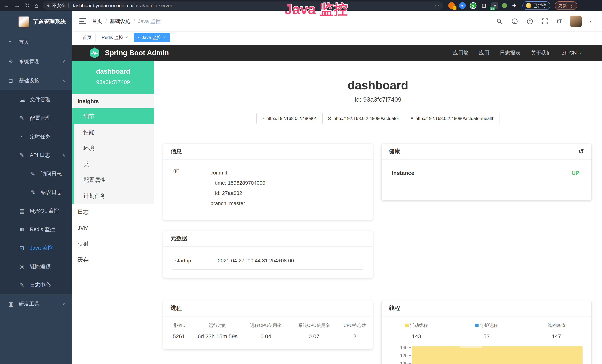 Image resolution: width=602 pixels, height=364 pixels. Describe the element at coordinates (36, 137) in the screenshot. I see `sidebar-item-scheduled-jobs: ◔ 定时任务` at that location.